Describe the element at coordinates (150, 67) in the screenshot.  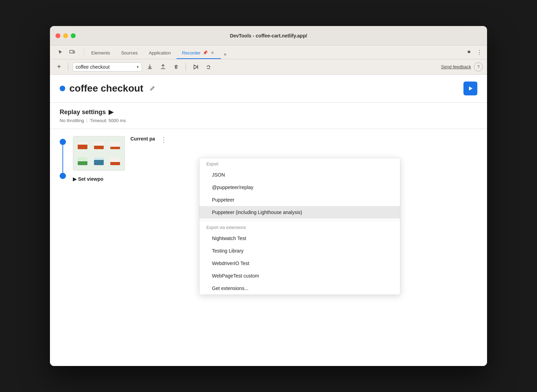
I see `export-button` at that location.